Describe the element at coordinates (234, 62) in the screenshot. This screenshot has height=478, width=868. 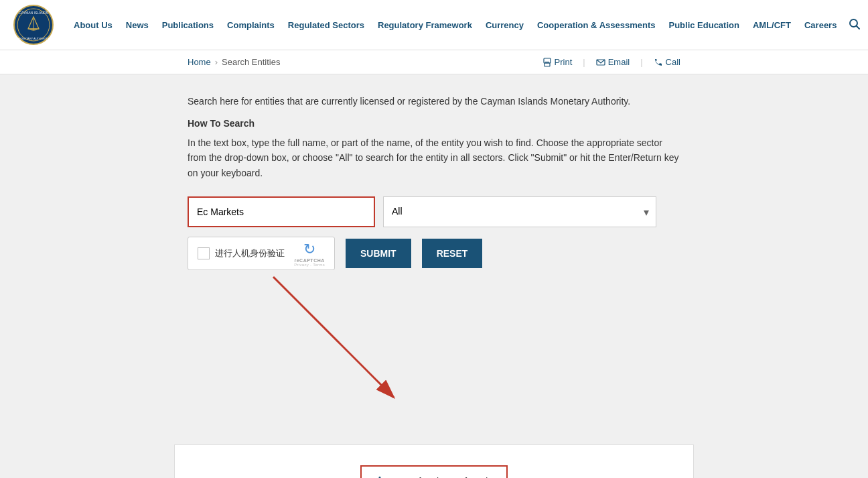
I see `breadcrumb: Home › Search Entities` at that location.